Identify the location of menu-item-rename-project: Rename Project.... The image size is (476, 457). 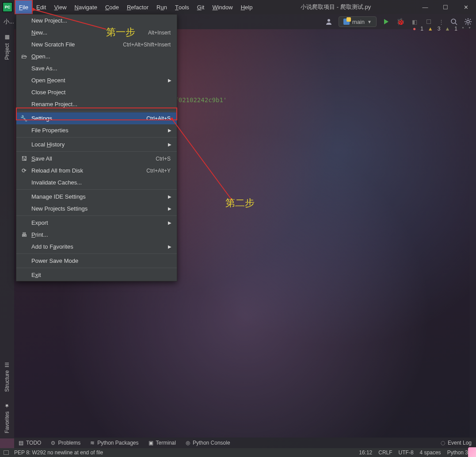
(96, 104).